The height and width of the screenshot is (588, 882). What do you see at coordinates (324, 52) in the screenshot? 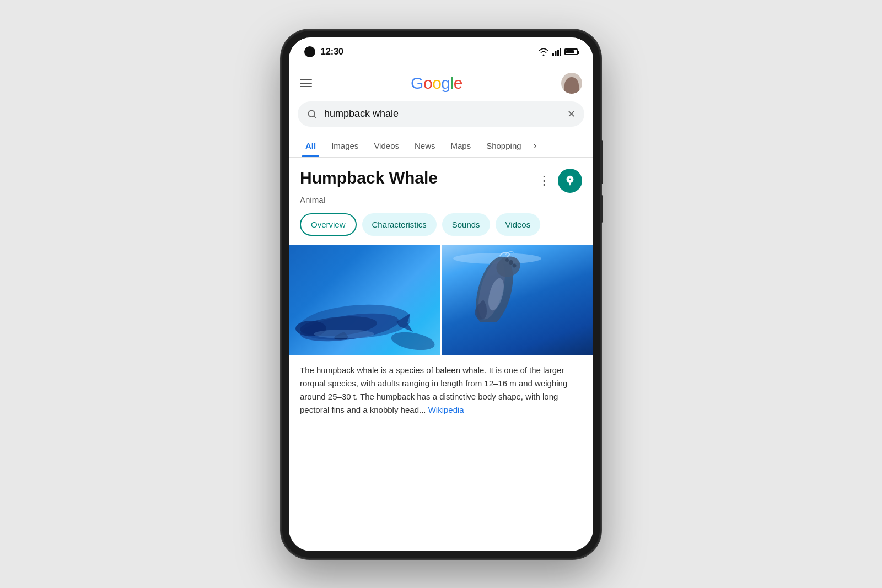
I see `status-bar-left: 12:30` at bounding box center [324, 52].